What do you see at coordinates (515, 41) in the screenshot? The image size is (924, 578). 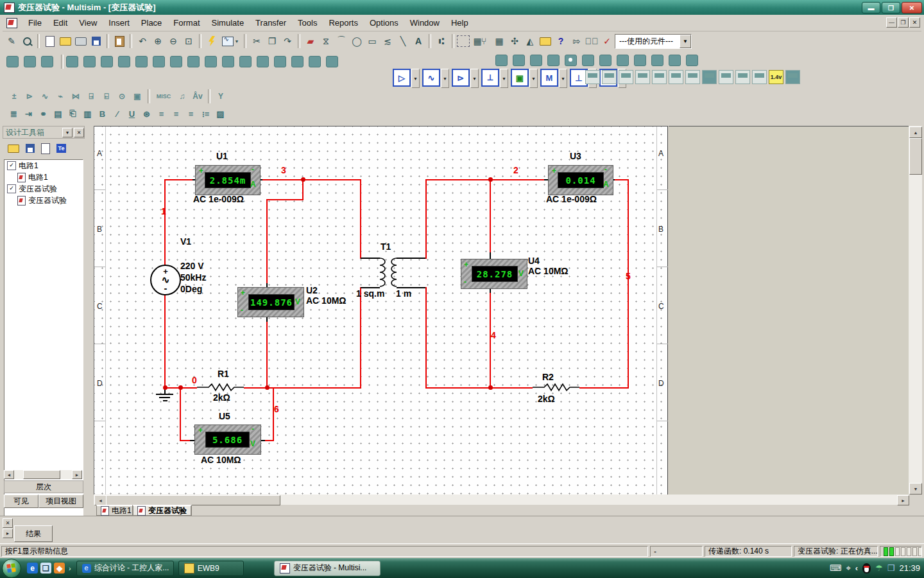 I see `component-wizard-icon: ✣` at bounding box center [515, 41].